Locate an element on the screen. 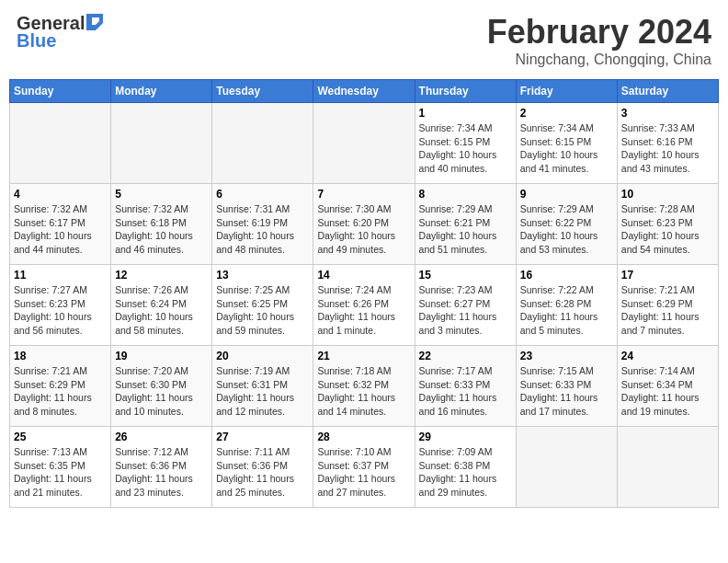 Image resolution: width=728 pixels, height=563 pixels. day-info: Sunrise: 7:23 AM Sunset: 6:27 PM Dayligh… is located at coordinates (465, 311).